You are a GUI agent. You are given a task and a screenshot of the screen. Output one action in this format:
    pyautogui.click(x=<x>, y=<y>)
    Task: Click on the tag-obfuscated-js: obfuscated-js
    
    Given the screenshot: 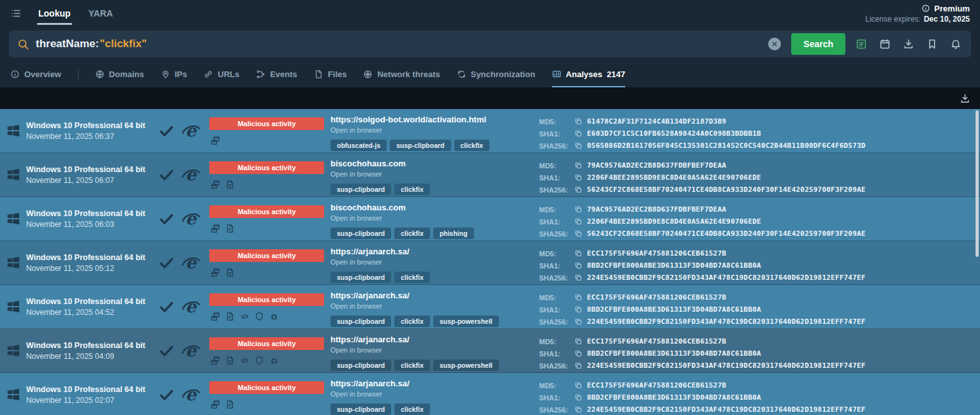 What is the action you would take?
    pyautogui.click(x=359, y=145)
    